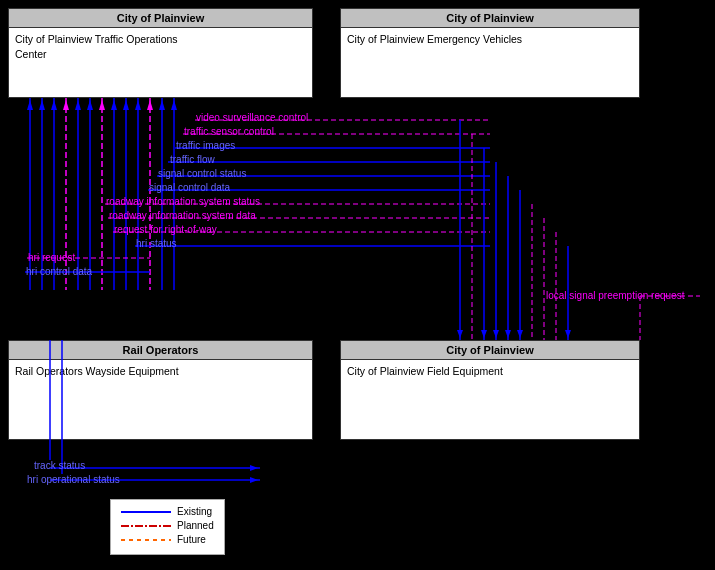  What do you see at coordinates (490, 53) in the screenshot?
I see `box-ev: City of Plainview City of Plainview Emer…` at bounding box center [490, 53].